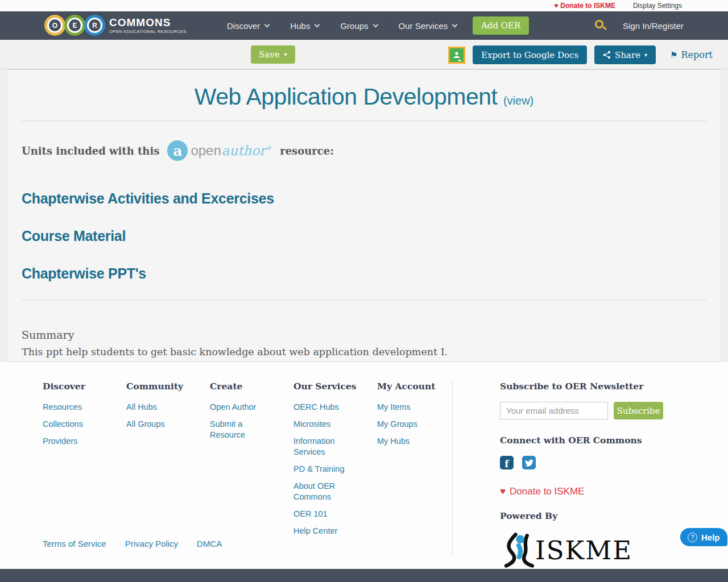 The height and width of the screenshot is (582, 728). I want to click on utility-bar: ♥ Donate to ISKME Display Settings, so click(364, 6).